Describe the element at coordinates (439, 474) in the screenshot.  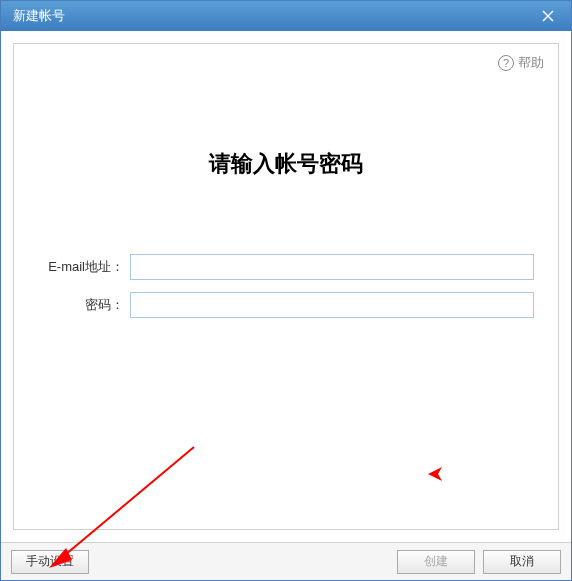
I see `annotation-caret-icon` at that location.